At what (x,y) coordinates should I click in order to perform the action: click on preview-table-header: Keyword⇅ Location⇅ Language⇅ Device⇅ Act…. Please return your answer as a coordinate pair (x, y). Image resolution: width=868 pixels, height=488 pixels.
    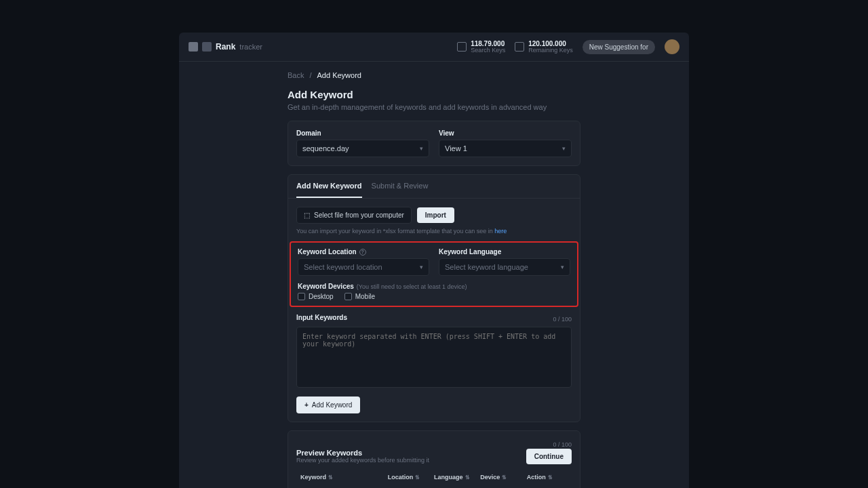
    Looking at the image, I should click on (434, 477).